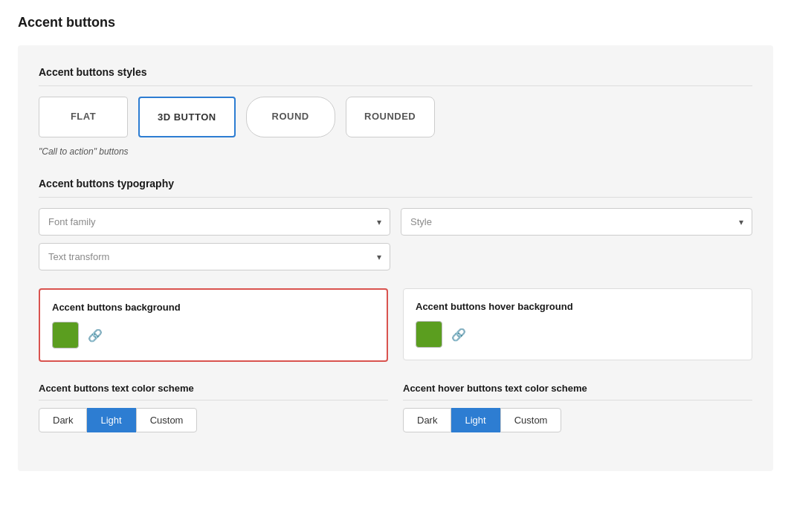  Describe the element at coordinates (427, 421) in the screenshot. I see `accent-hover-text-scheme-dark-btn: Dark` at that location.